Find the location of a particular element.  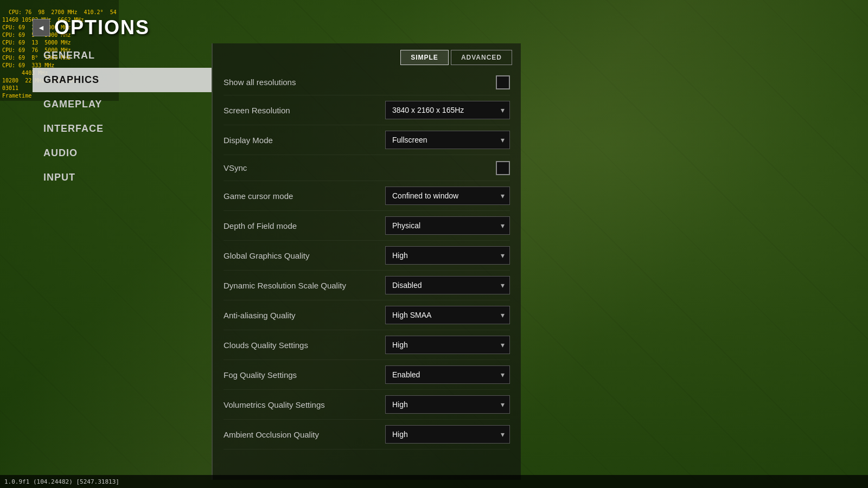

status-text: 1.0.9f1 (104.24482) [5247.31813] is located at coordinates (62, 481).